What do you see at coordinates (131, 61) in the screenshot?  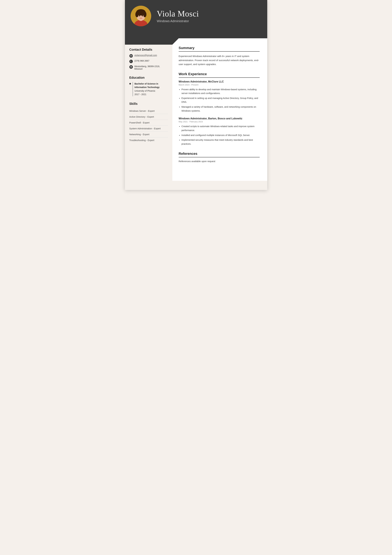 I see `phone-icon` at bounding box center [131, 61].